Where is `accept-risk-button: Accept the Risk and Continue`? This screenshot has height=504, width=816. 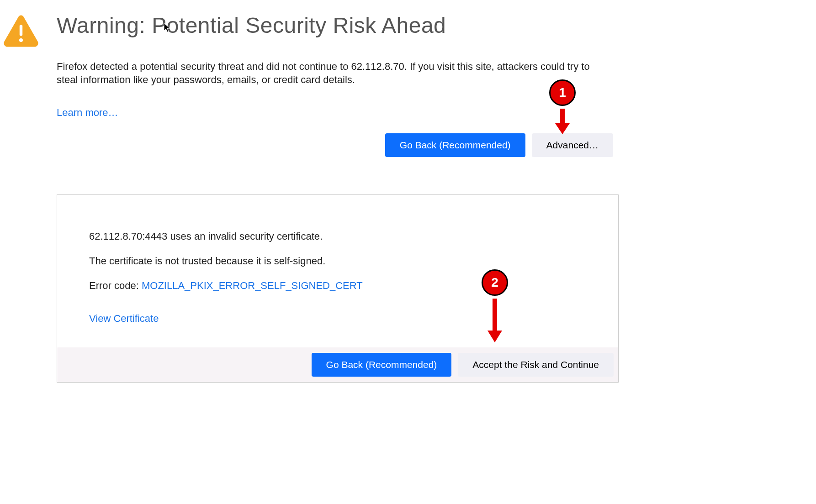
accept-risk-button: Accept the Risk and Continue is located at coordinates (535, 365).